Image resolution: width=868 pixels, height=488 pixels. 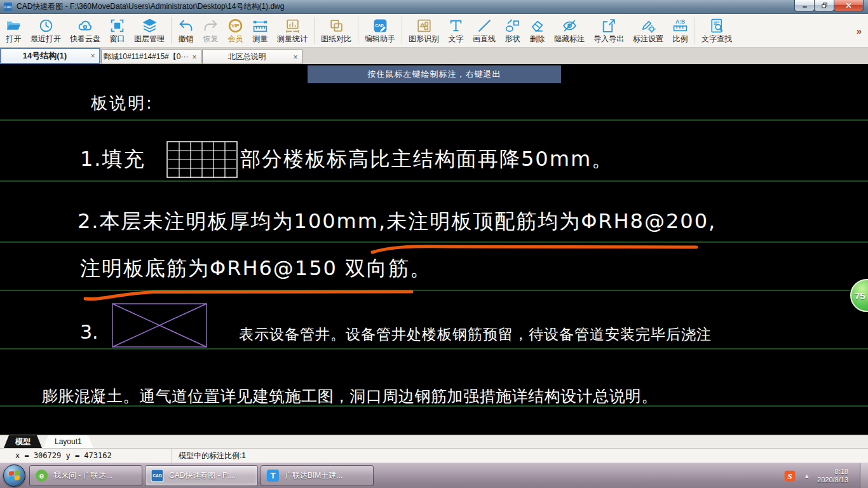 What do you see at coordinates (512, 30) in the screenshot?
I see `toolbar-button-shapes: 形状` at bounding box center [512, 30].